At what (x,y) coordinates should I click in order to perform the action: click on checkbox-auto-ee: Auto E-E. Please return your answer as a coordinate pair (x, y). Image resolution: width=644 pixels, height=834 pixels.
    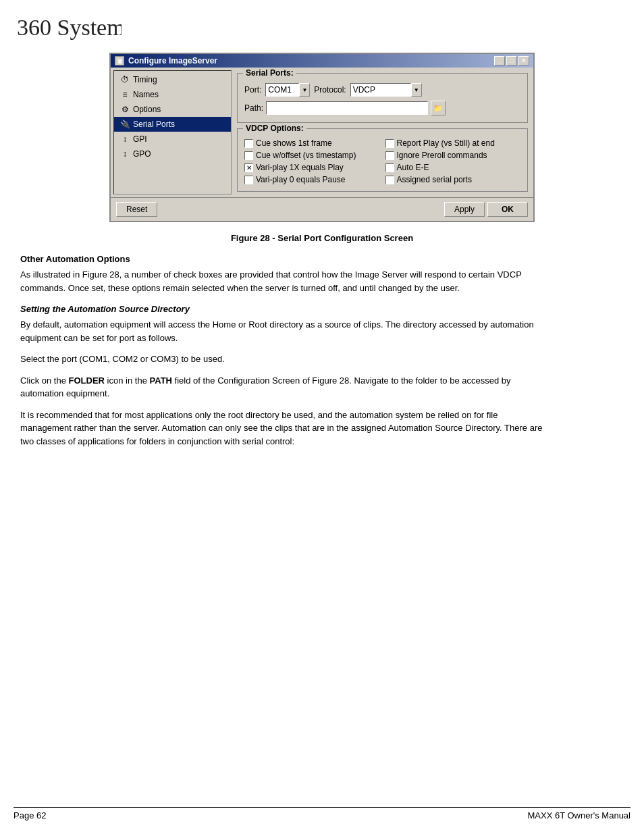
    Looking at the image, I should click on (454, 167).